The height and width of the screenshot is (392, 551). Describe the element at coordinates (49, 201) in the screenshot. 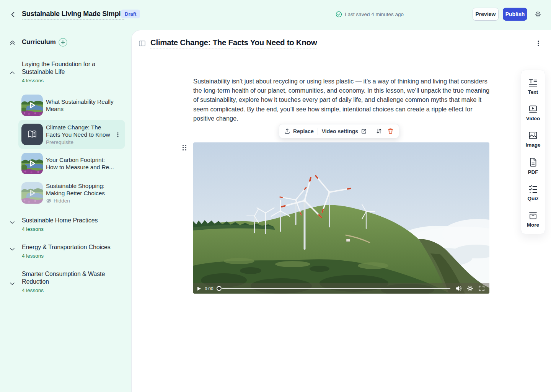

I see `eye-off-icon` at that location.